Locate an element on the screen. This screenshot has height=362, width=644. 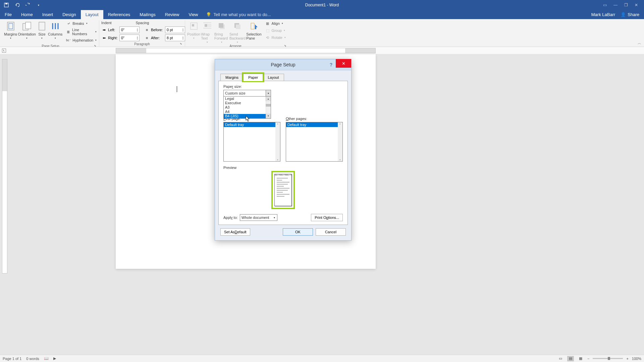
tab-home: Home is located at coordinates (27, 15).